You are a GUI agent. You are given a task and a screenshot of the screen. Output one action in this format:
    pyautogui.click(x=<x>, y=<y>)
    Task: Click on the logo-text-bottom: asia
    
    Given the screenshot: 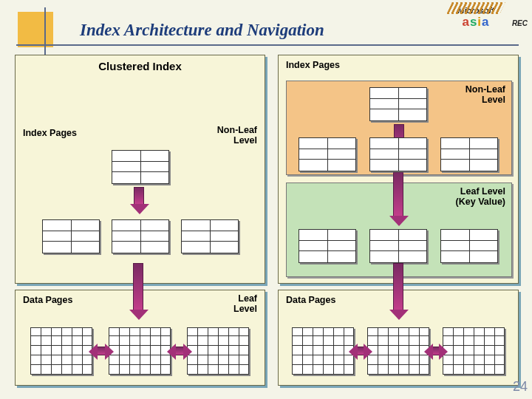 What is the action you would take?
    pyautogui.click(x=476, y=22)
    